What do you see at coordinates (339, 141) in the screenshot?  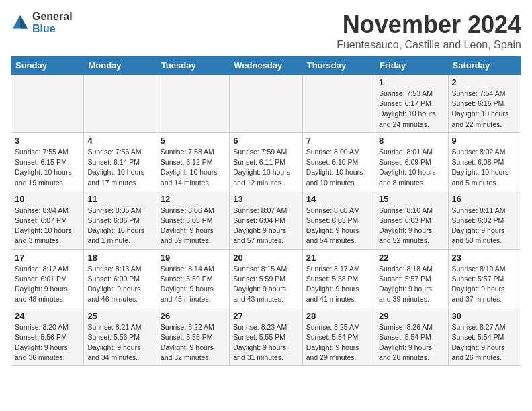 I see `day-number: 7` at bounding box center [339, 141].